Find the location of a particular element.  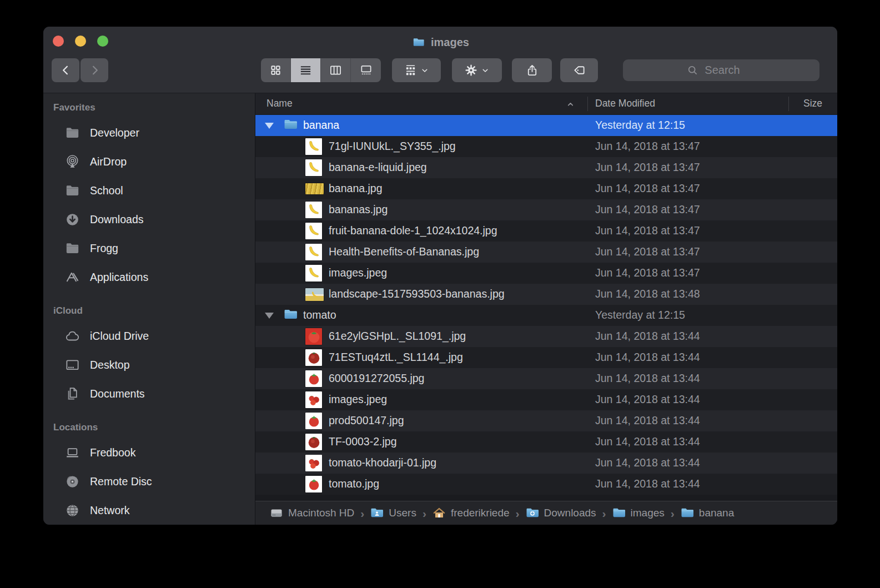

sidebar-item-icloud-drive: iCloud Drive is located at coordinates (149, 336).